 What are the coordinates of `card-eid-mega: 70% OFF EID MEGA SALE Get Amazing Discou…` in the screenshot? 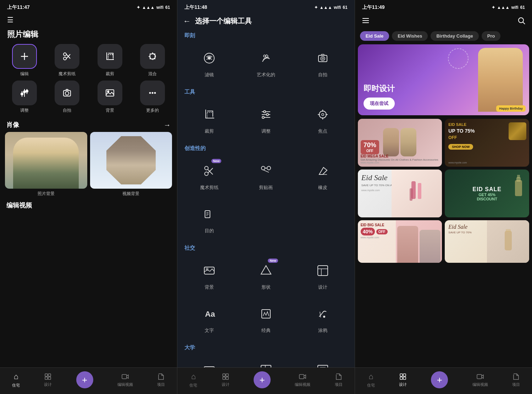 It's located at (400, 143).